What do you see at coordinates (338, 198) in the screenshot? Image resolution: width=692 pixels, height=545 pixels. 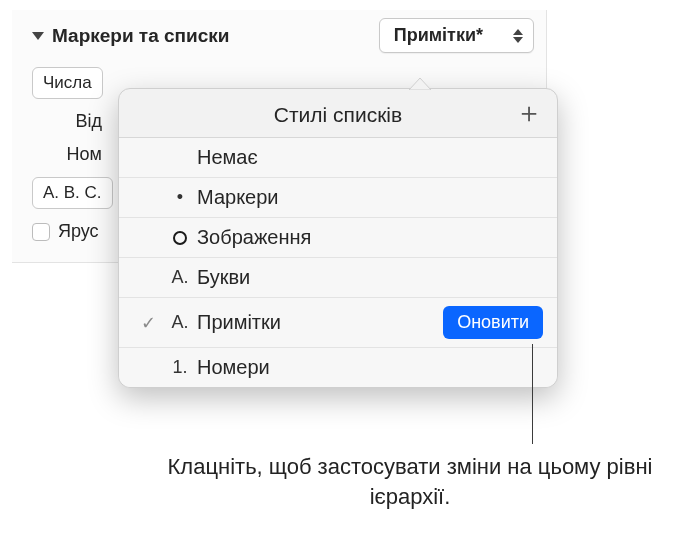 I see `list-item: • Маркери` at bounding box center [338, 198].